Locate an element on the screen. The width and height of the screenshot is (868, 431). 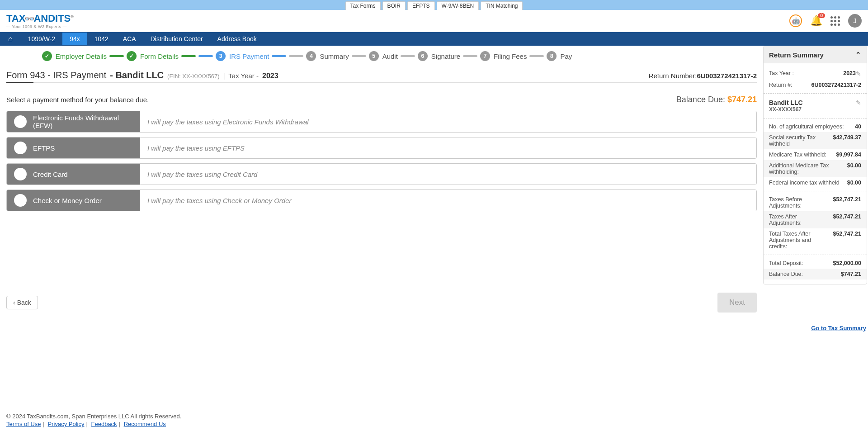
nav-1099: 1099/W-2 is located at coordinates (42, 39).